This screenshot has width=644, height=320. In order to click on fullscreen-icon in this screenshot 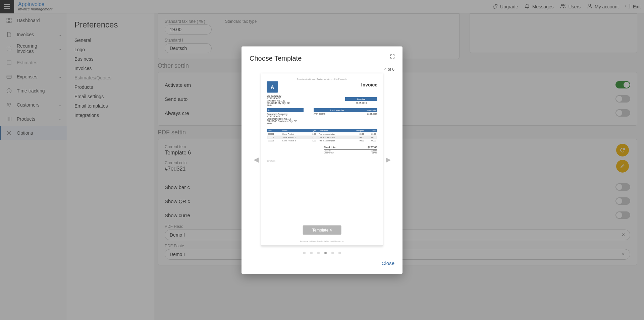, I will do `click(392, 57)`.